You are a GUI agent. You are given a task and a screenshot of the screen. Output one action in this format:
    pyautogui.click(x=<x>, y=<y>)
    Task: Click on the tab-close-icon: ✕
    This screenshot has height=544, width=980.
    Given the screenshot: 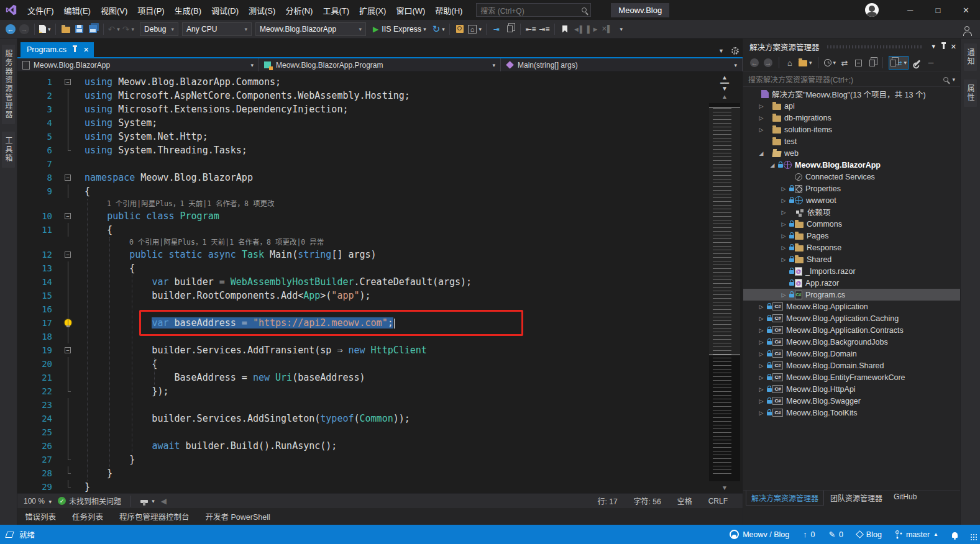 What is the action you would take?
    pyautogui.click(x=86, y=50)
    